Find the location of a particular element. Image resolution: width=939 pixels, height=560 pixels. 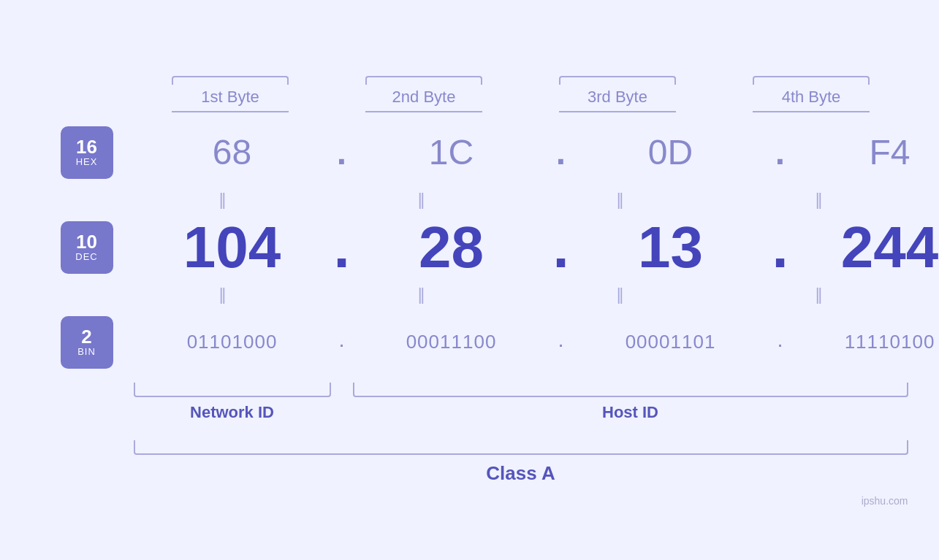

eq2-b2: ‖ is located at coordinates (421, 295).